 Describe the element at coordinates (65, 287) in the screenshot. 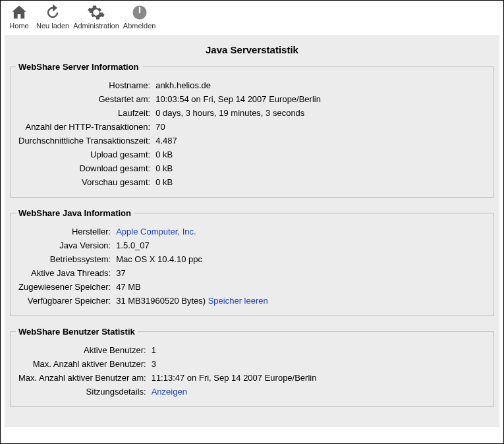

I see `row-label: Zugewiesener Speicher:` at that location.